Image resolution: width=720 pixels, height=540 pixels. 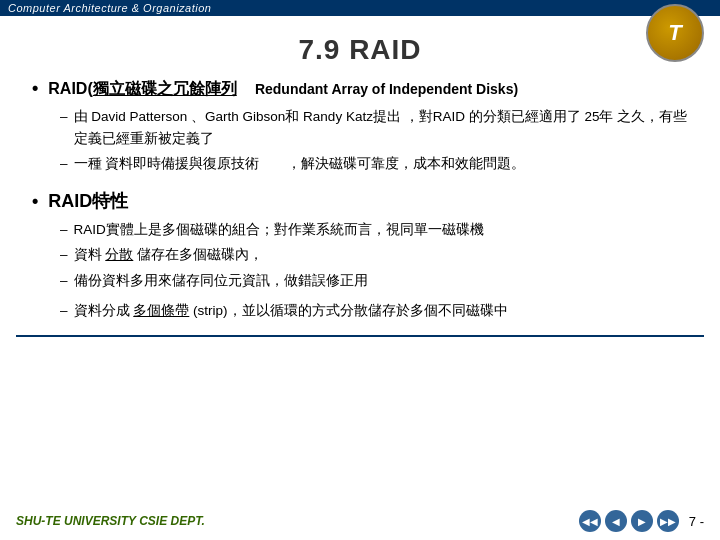 What do you see at coordinates (642, 521) in the screenshot?
I see `nav-next-button: ▶` at bounding box center [642, 521].